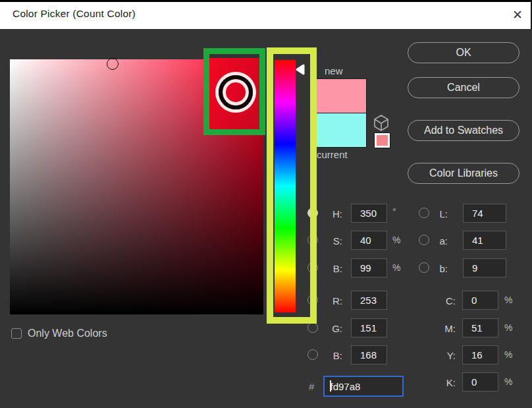 This screenshot has width=532, height=408. Describe the element at coordinates (508, 328) in the screenshot. I see `magenta-unit: %` at that location.